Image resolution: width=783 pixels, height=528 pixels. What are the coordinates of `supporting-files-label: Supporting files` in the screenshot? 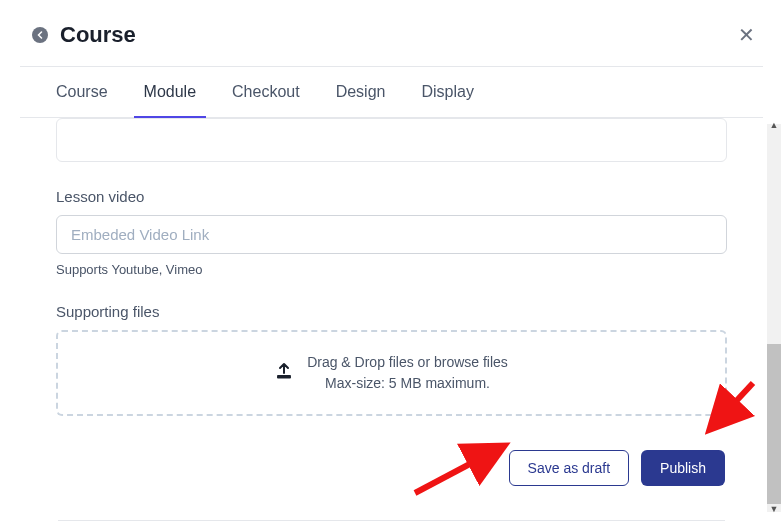 It's located at (392, 312).